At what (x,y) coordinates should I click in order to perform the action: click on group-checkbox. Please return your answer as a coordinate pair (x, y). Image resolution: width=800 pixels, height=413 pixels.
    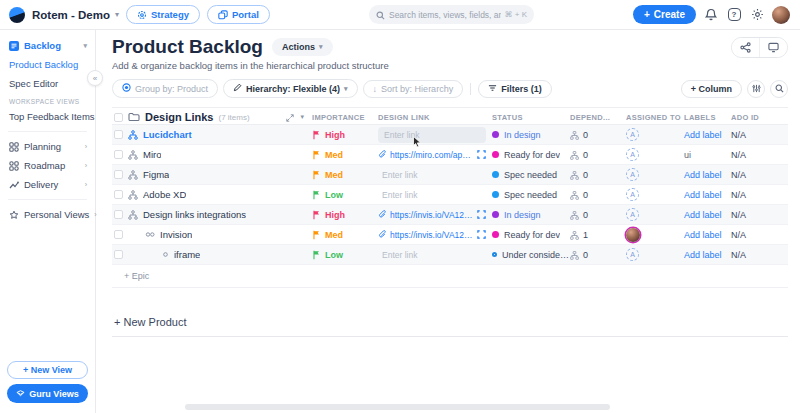
    Looking at the image, I should click on (118, 118).